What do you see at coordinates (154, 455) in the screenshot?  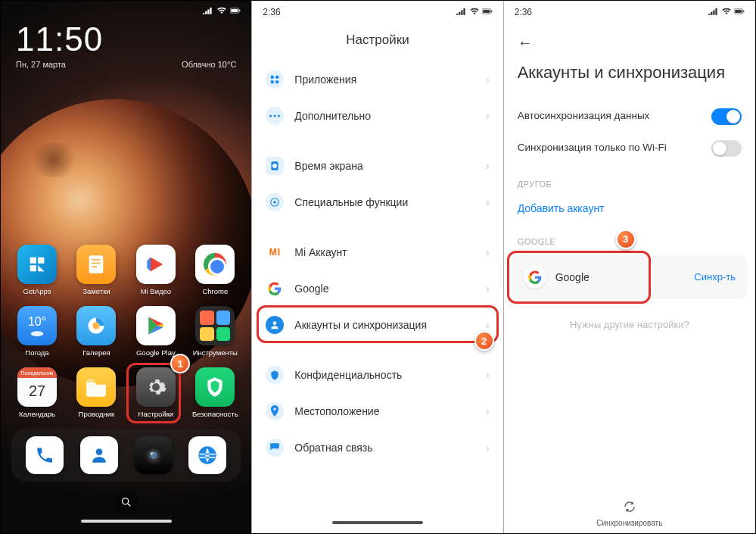 I see `app-camera` at bounding box center [154, 455].